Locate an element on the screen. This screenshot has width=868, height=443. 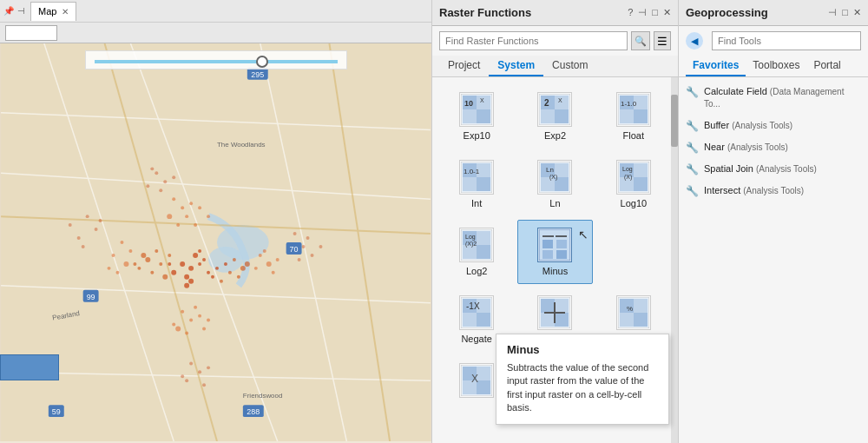
func-plus-icon is located at coordinates (555, 313).